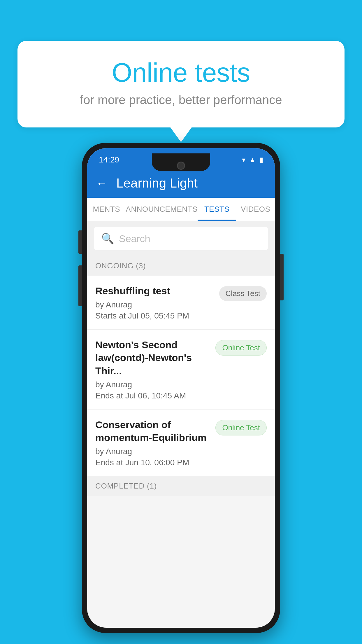 This screenshot has height=644, width=362. What do you see at coordinates (102, 183) in the screenshot?
I see `back-button: ←` at bounding box center [102, 183].